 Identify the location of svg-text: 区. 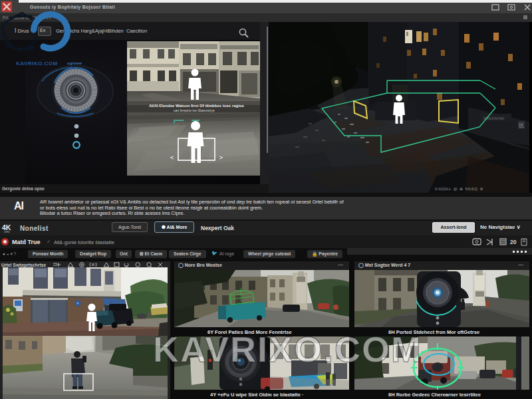
(522, 125).